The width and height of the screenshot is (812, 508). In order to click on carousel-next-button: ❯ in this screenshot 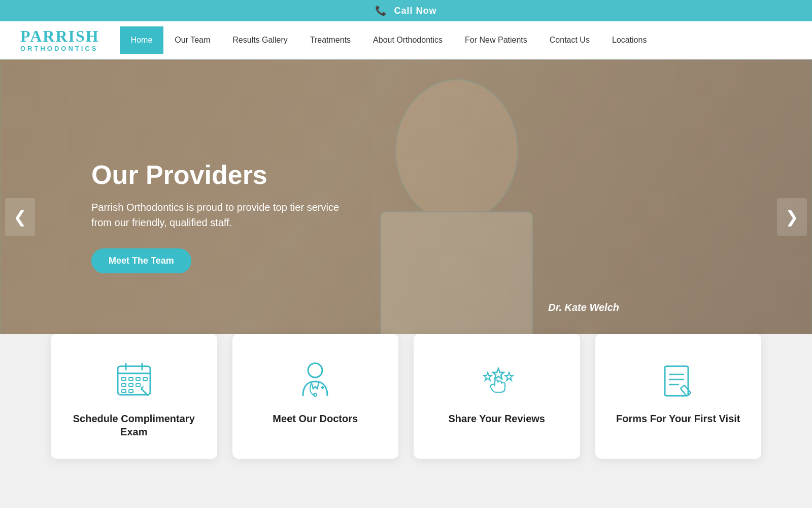, I will do `click(792, 217)`.